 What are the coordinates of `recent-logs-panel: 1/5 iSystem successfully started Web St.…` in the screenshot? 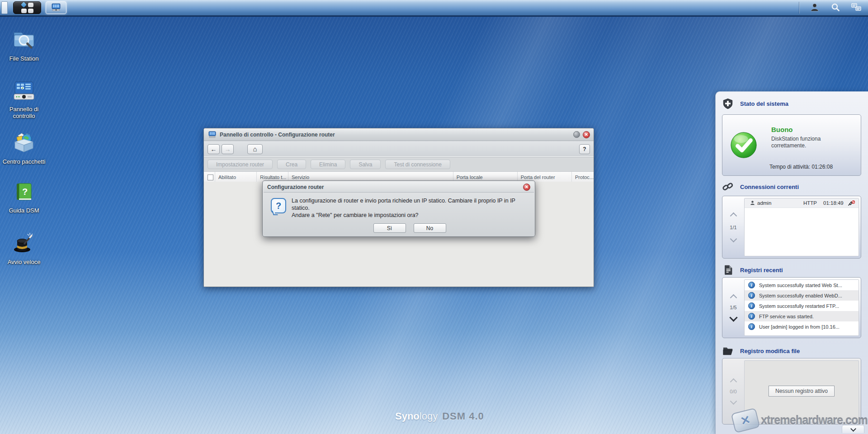 It's located at (792, 307).